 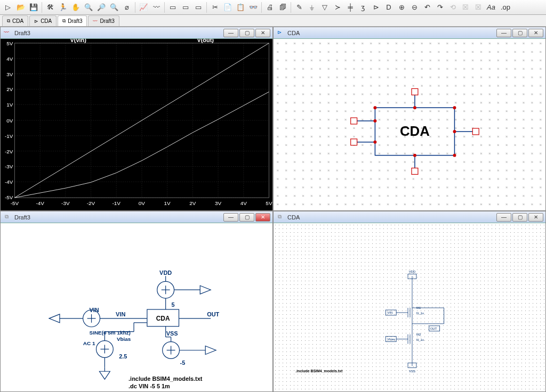 What do you see at coordinates (43, 21) in the screenshot?
I see `tab-cda-schem: ⊳CDA` at bounding box center [43, 21].